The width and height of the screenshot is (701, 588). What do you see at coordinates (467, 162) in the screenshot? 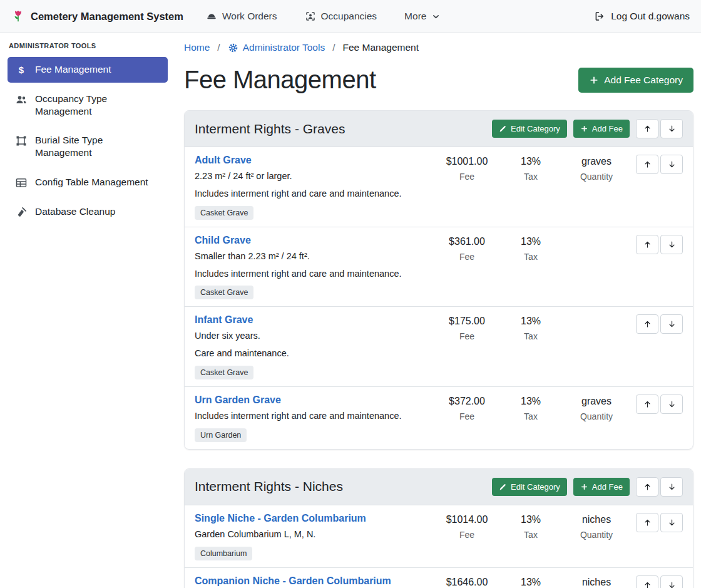
I see `fee-amount: $1001.00` at bounding box center [467, 162].